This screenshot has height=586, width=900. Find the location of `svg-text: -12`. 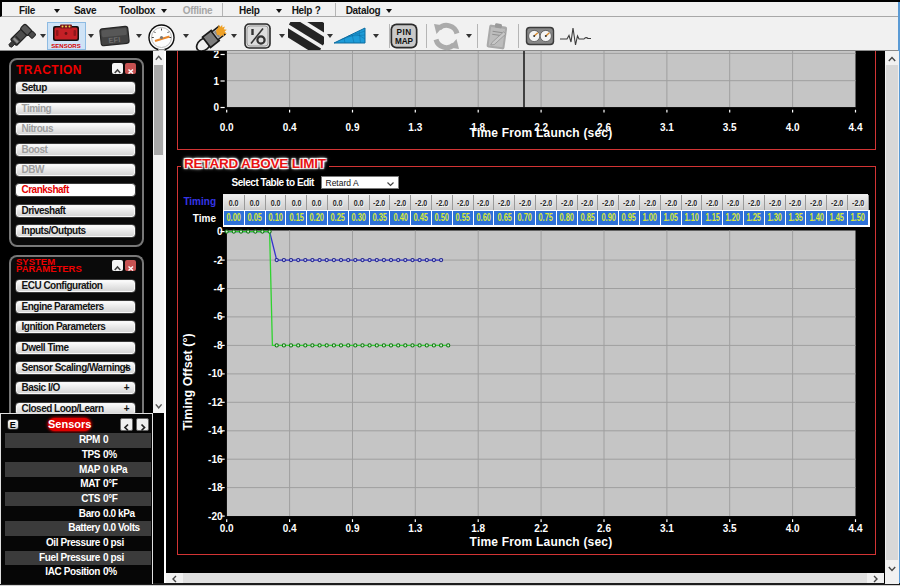

svg-text: -12 is located at coordinates (216, 402).